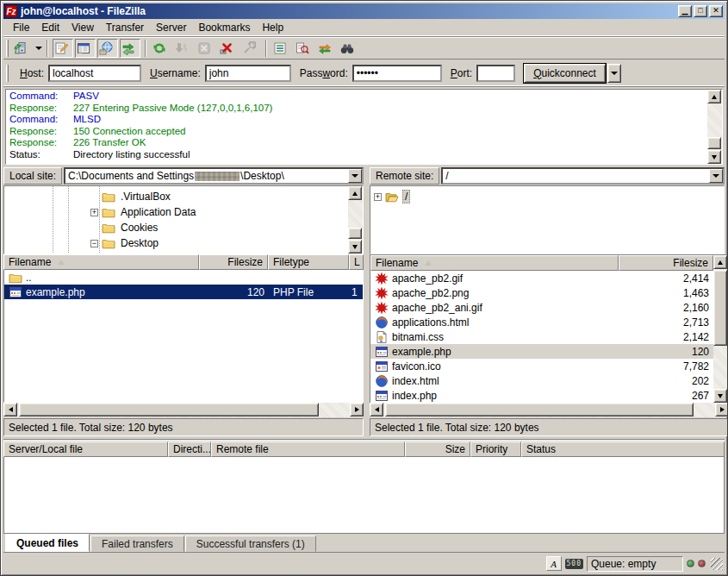 Image resolution: width=728 pixels, height=576 pixels. Describe the element at coordinates (547, 220) in the screenshot. I see `remote-directory-tree: +/` at that location.